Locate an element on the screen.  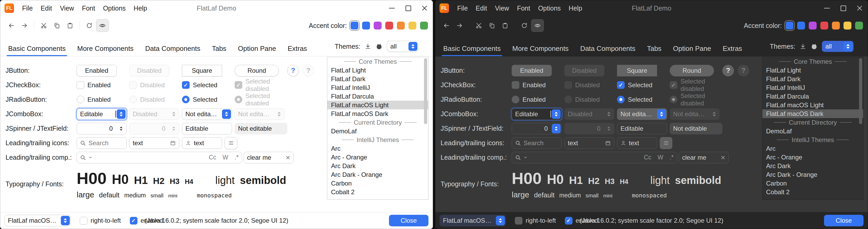
radio-enabled: Enabled is located at coordinates (94, 99).